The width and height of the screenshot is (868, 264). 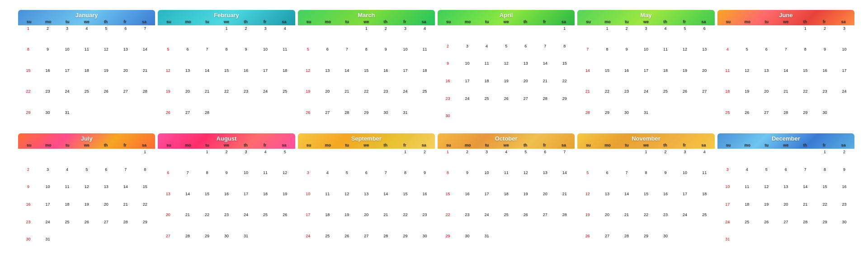 I want to click on month-name: December, so click(x=786, y=138).